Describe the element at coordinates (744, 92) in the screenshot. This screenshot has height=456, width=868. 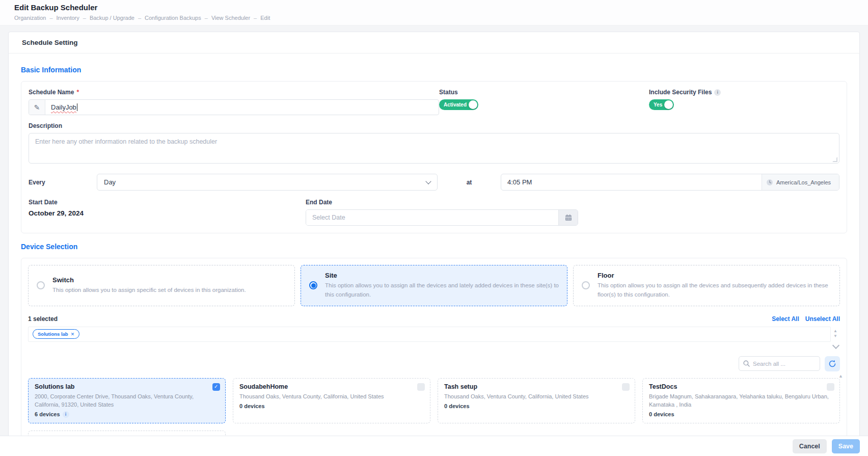
I see `include-security-files-label: Include Security Files i` at that location.